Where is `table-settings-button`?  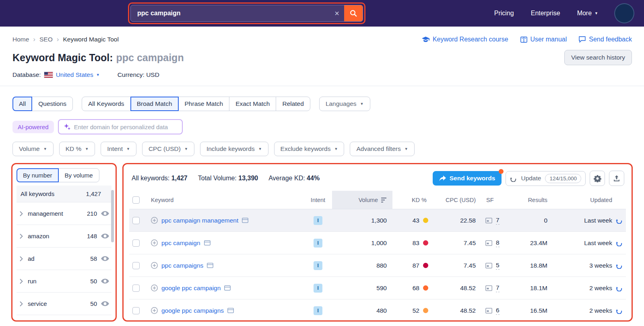
table-settings-button is located at coordinates (597, 178).